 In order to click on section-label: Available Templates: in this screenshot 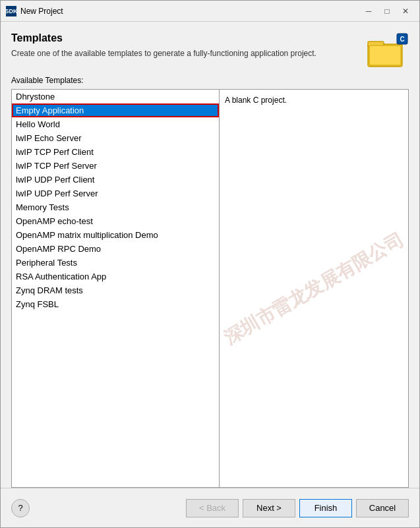, I will do `click(210, 80)`.